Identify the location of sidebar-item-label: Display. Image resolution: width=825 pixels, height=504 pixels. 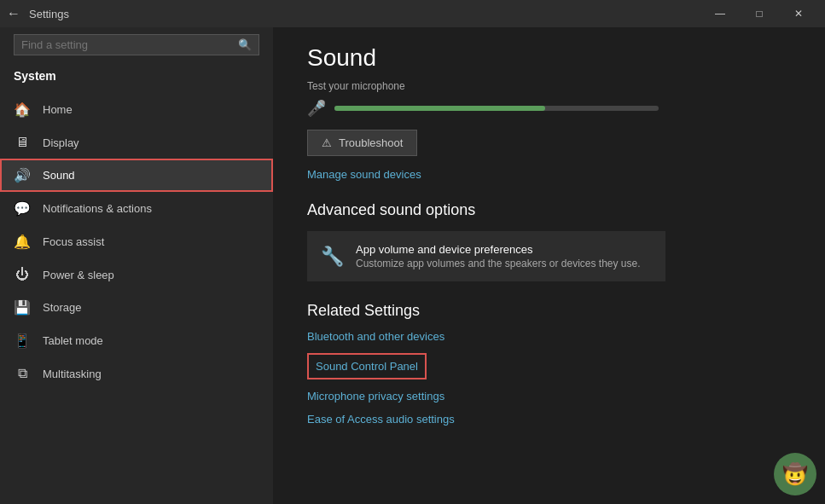
(61, 143).